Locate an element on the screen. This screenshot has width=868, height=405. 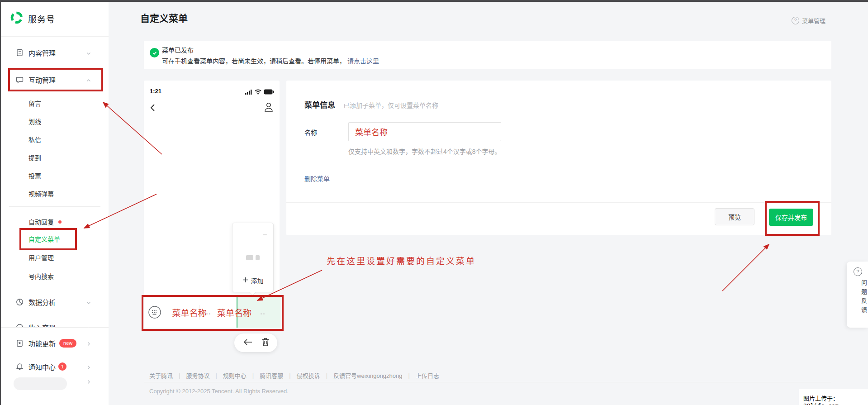
section-title: 菜单信息 is located at coordinates (320, 104).